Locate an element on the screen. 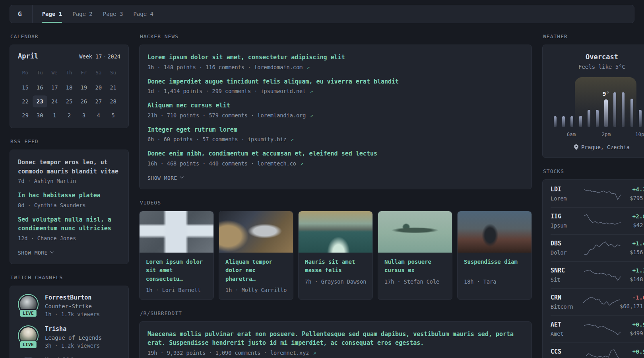 The width and height of the screenshot is (644, 358). calendar-day: 5 is located at coordinates (113, 115).